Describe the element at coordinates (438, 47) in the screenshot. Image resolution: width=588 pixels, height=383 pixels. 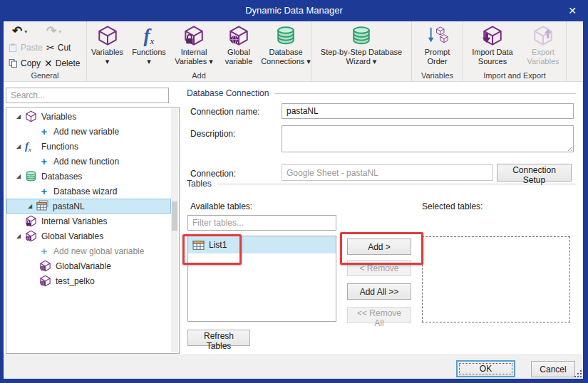
I see `prompt-order-button: Prompt Order` at that location.